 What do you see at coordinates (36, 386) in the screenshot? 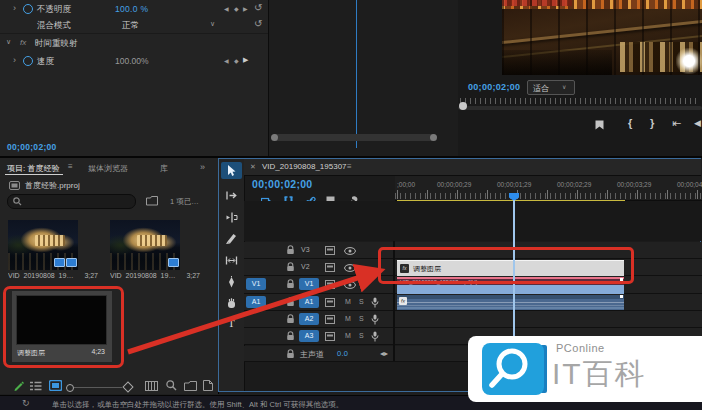
I see `list-view-icon` at bounding box center [36, 386].